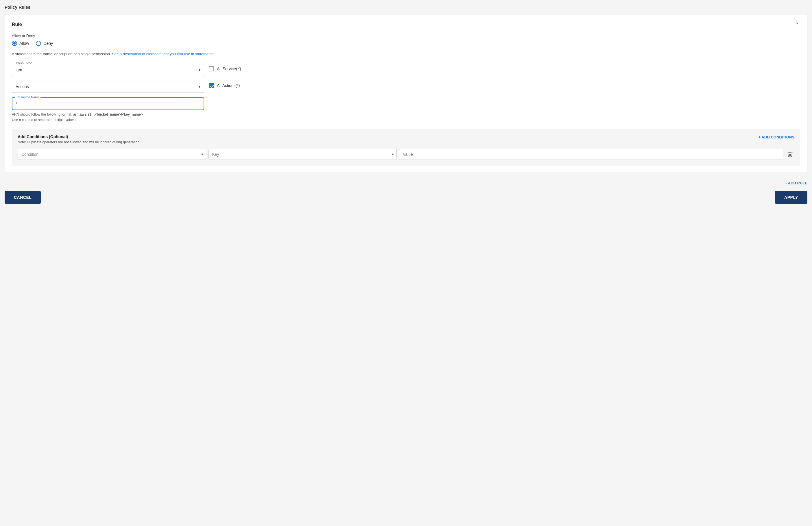 Image resolution: width=812 pixels, height=526 pixels. Describe the element at coordinates (406, 197) in the screenshot. I see `footer-actions: CANCEL APPLY` at that location.